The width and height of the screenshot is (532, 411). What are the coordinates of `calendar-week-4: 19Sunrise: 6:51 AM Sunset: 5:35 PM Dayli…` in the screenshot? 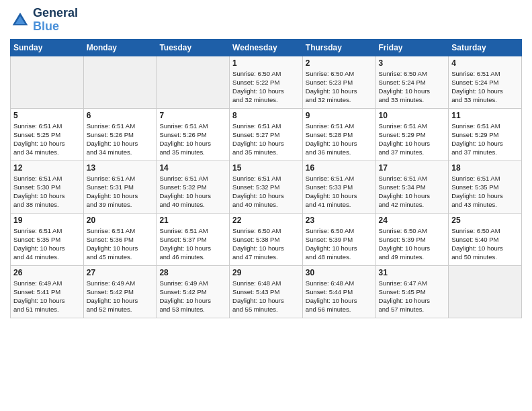 It's located at (266, 239).